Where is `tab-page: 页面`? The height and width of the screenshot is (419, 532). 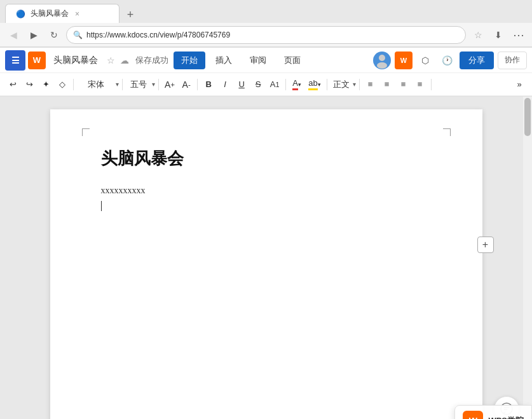
tab-page: 页面 is located at coordinates (292, 60).